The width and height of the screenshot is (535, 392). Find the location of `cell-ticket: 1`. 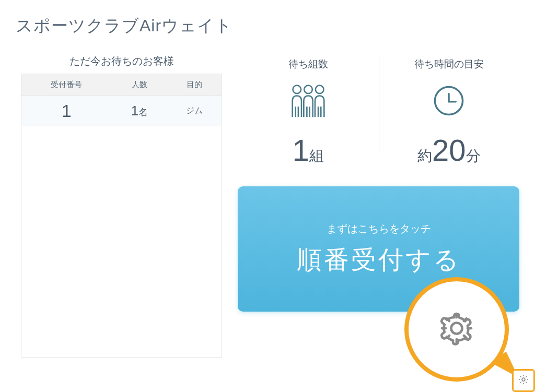

cell-ticket: 1 is located at coordinates (66, 111).